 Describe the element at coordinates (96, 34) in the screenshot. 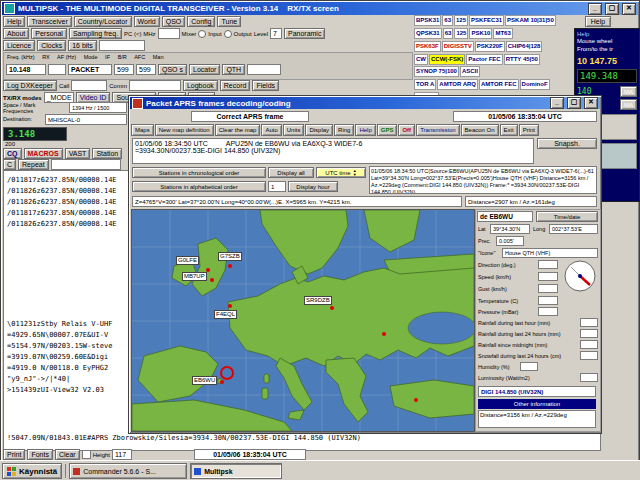

I see `sampling-freq-button: Sampling freq.` at that location.